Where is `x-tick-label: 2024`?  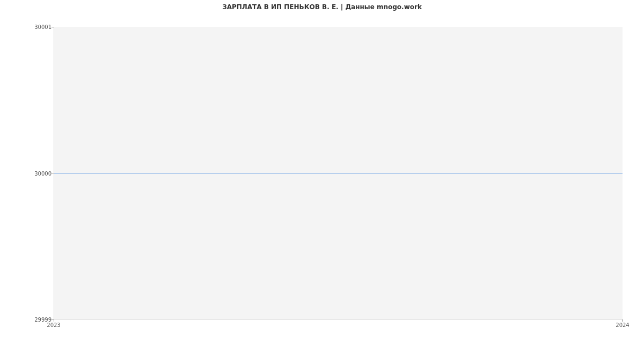 x-tick-label: 2024 is located at coordinates (623, 325).